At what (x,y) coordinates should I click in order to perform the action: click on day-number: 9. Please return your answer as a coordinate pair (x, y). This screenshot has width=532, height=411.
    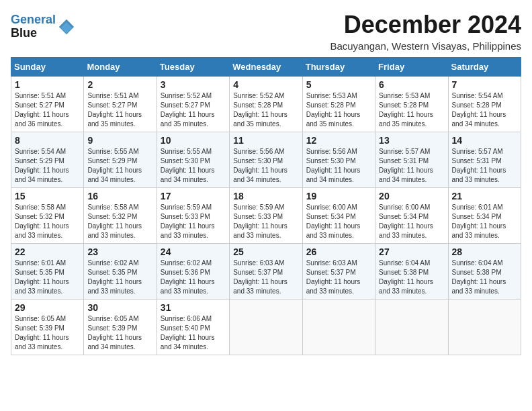
    Looking at the image, I should click on (120, 140).